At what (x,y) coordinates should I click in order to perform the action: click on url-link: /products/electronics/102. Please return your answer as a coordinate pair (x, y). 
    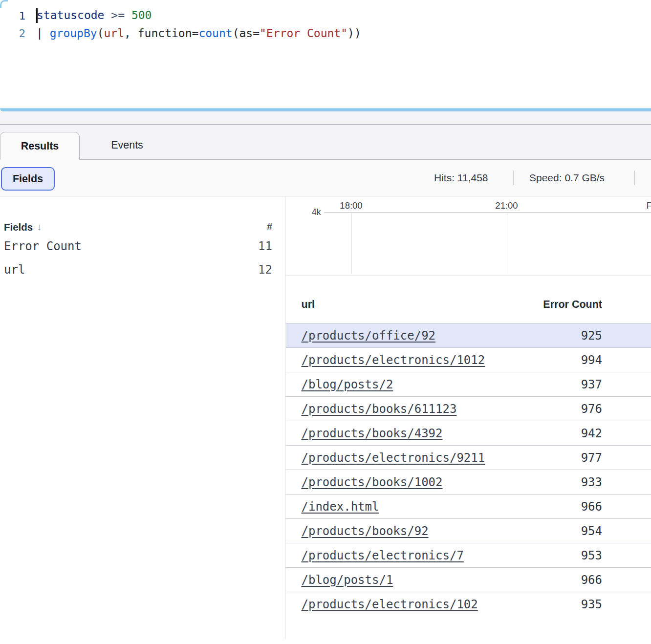
    Looking at the image, I should click on (390, 604).